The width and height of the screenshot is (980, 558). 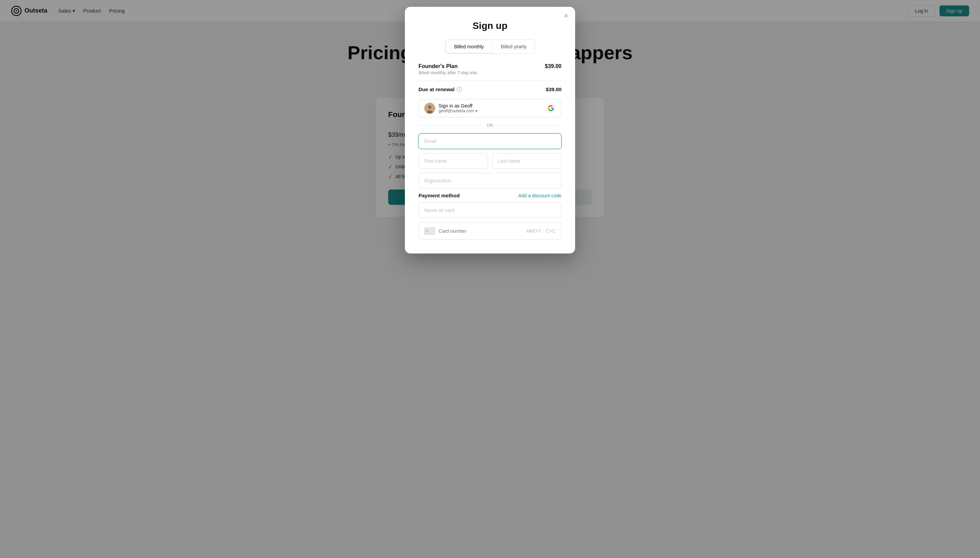 I want to click on card-expiry-cvc-placeholder: MM/YY · CVC, so click(x=541, y=231).